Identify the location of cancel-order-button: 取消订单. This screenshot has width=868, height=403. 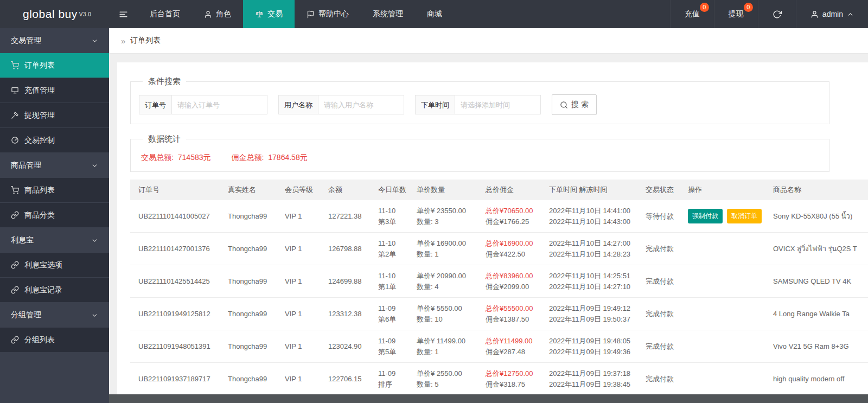
(744, 216).